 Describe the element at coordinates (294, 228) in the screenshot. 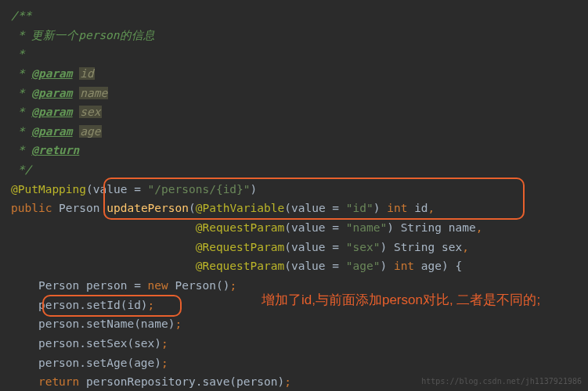

I see `param-name-line: @RequestParam(value = "name") String nam…` at that location.